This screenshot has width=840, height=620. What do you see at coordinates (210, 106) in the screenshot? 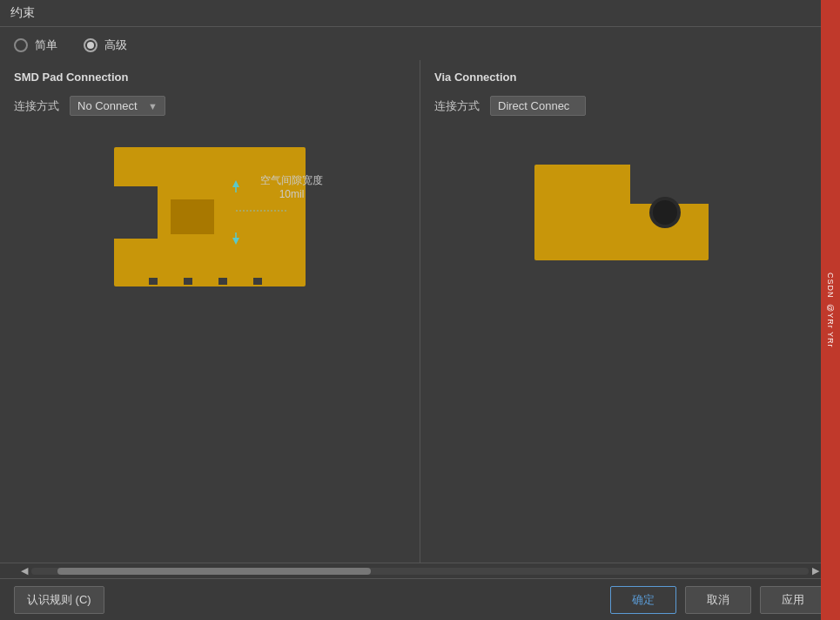
I see `smd-connection-row: 连接方式 No Connect ▼` at bounding box center [210, 106].